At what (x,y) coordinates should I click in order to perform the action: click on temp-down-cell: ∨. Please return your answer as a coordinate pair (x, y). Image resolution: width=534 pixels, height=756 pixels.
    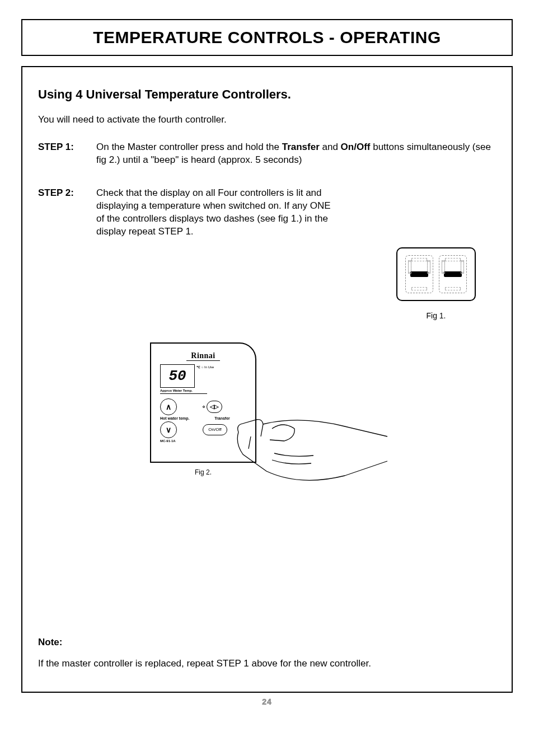
    Looking at the image, I should click on (180, 430).